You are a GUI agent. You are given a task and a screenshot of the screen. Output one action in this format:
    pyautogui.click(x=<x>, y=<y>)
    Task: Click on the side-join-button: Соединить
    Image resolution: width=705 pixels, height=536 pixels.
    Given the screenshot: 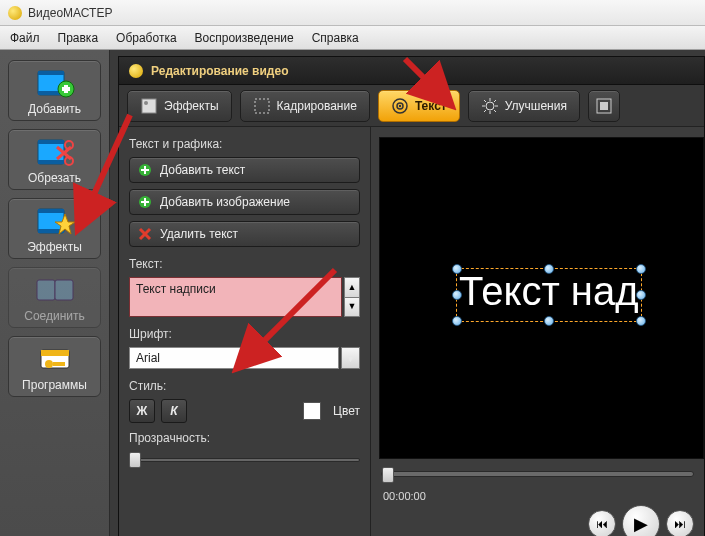 What is the action you would take?
    pyautogui.click(x=54, y=298)
    